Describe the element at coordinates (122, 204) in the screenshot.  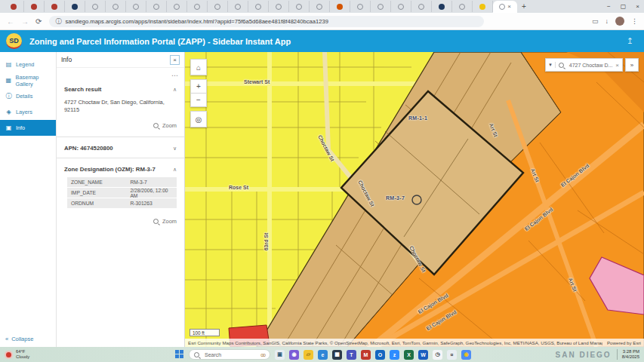
I see `table-row: ORDNUMR-301263` at that location.